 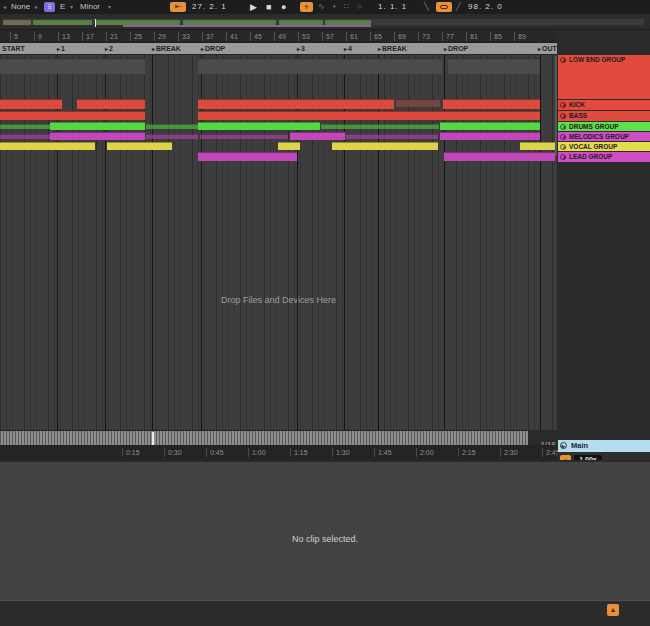 What do you see at coordinates (604, 136) in the screenshot?
I see `track-header-melodics-group: MELODICS GROUP` at bounding box center [604, 136].